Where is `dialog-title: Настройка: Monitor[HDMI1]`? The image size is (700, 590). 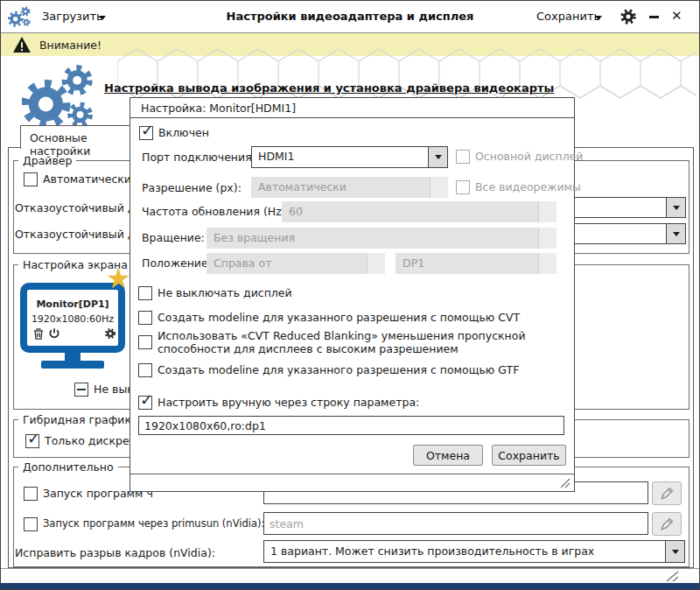 dialog-title: Настройка: Monitor[HDMI1] is located at coordinates (352, 109).